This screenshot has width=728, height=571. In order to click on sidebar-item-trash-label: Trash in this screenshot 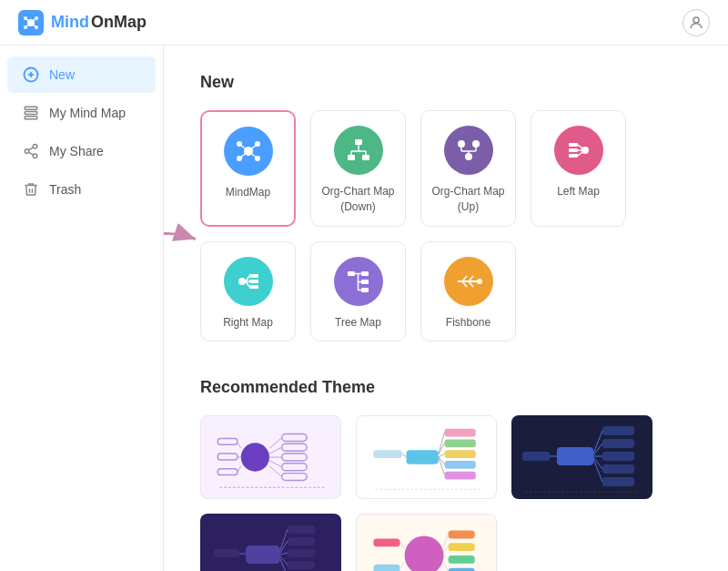, I will do `click(66, 189)`.